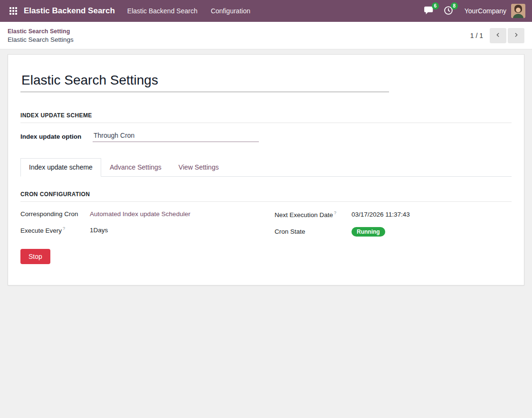  What do you see at coordinates (429, 11) in the screenshot?
I see `messages-button: 6` at bounding box center [429, 11].